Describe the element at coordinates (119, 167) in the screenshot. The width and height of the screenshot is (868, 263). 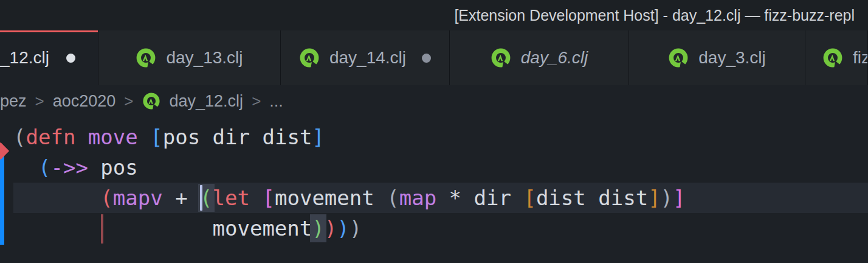
I see `code-token: pos` at that location.